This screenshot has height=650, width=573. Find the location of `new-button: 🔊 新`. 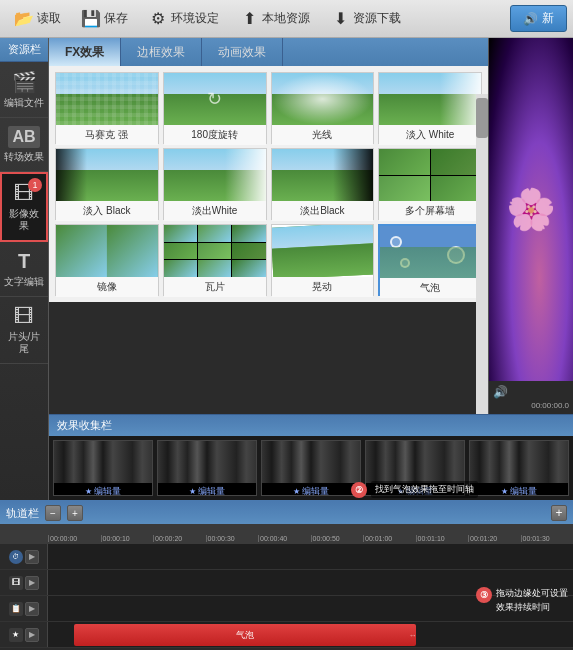

new-button: 🔊 新 is located at coordinates (538, 18).